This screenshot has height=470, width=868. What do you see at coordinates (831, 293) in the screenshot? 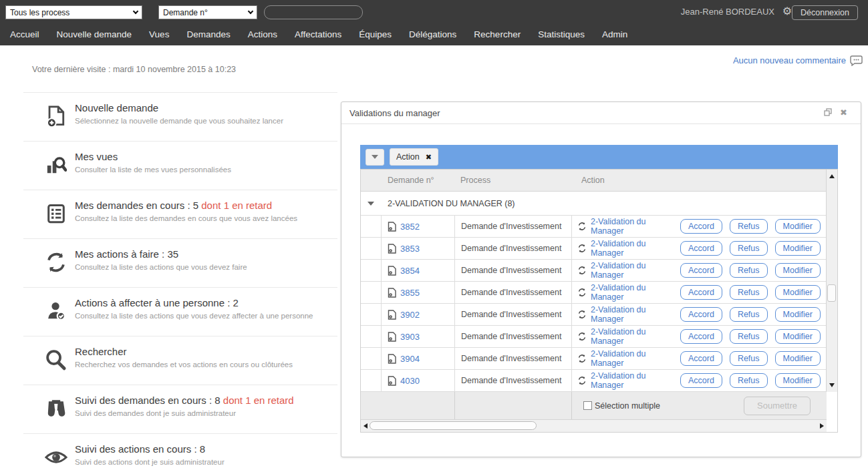
I see `vertical-scroll-thumb` at bounding box center [831, 293].